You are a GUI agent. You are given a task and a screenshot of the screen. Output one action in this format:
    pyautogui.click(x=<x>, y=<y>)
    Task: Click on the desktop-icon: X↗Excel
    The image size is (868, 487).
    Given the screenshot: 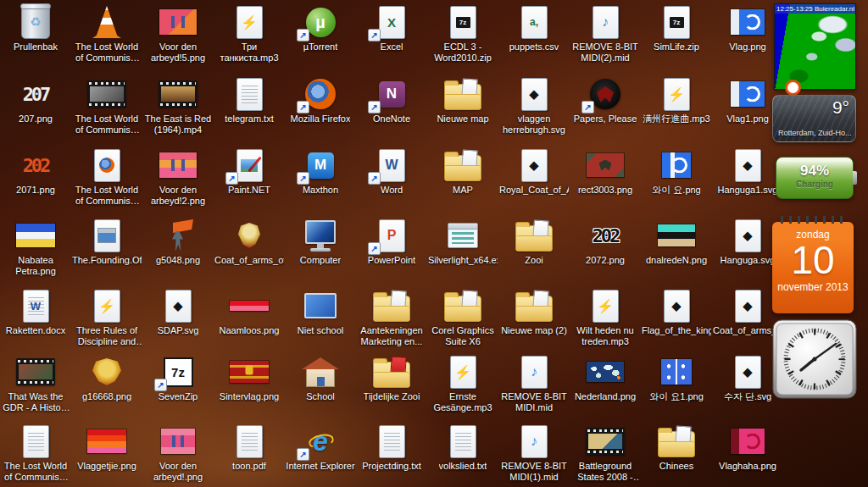 What is the action you would take?
    pyautogui.click(x=392, y=36)
    